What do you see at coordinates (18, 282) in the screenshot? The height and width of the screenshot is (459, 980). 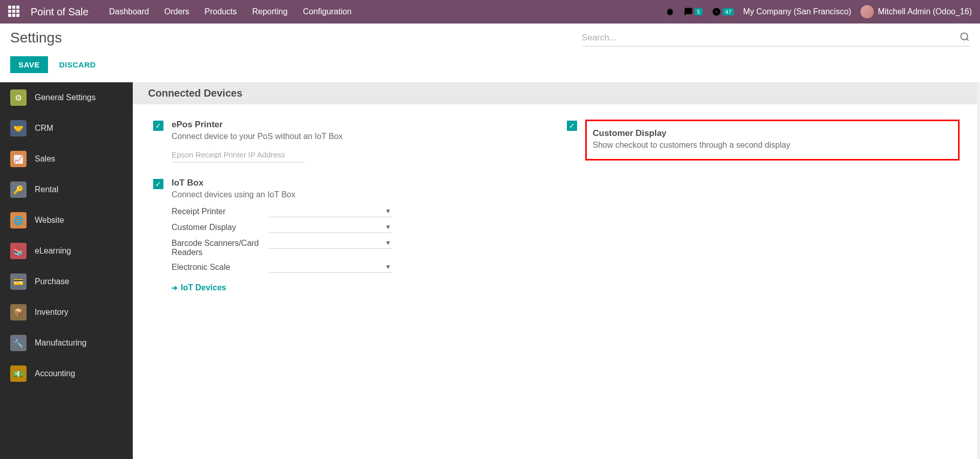 I see `card-icon: 💳` at bounding box center [18, 282].